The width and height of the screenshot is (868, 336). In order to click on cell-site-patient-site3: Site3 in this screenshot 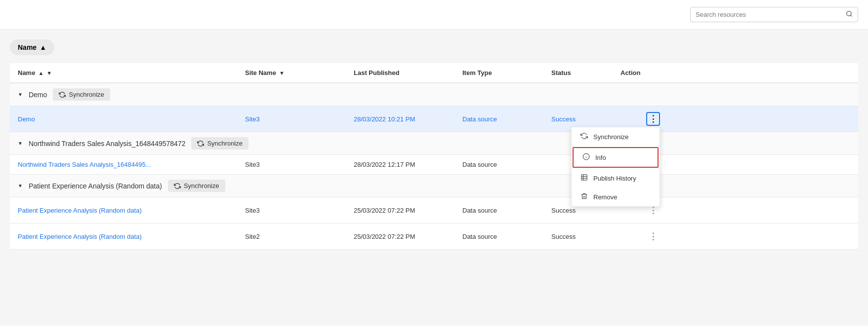, I will do `click(299, 210)`.